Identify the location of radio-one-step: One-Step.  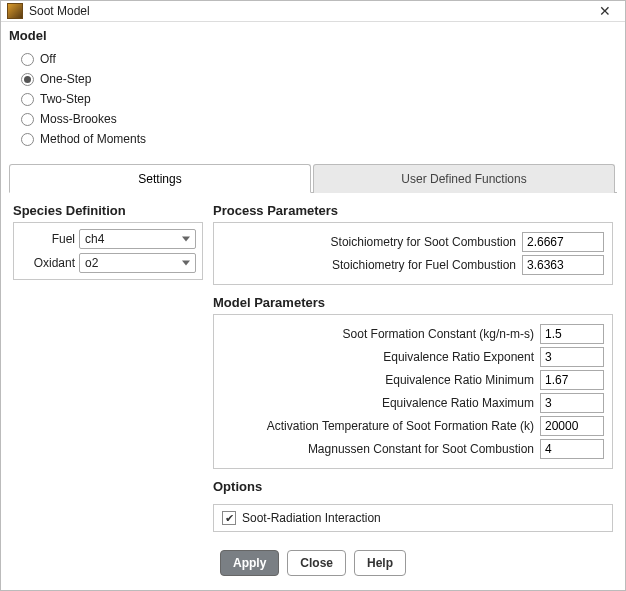
(319, 79).